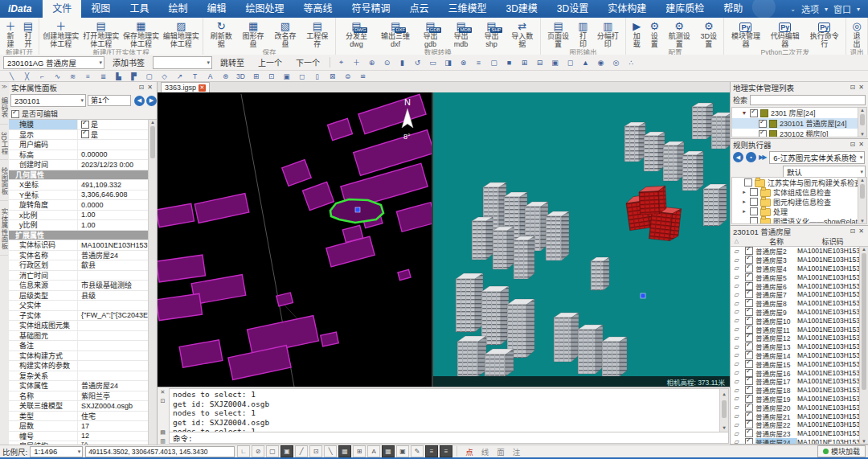 The height and width of the screenshot is (459, 868). Describe the element at coordinates (461, 34) in the screenshot. I see `ribbon-button: ▤MDB 导出mdb` at that location.